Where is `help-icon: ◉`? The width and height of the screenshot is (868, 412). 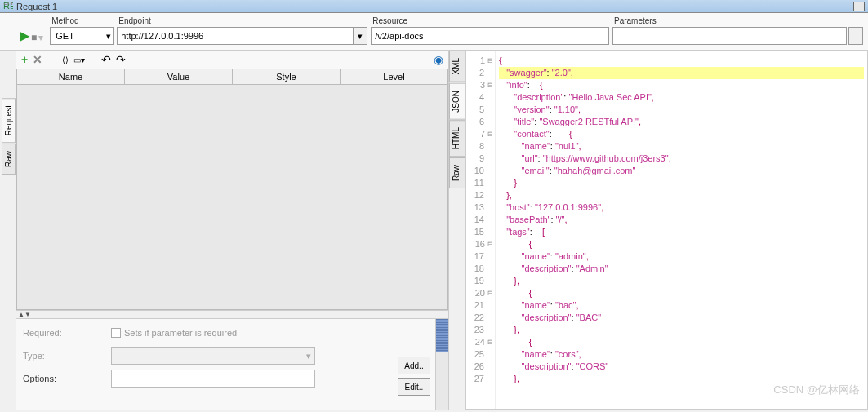 help-icon: ◉ is located at coordinates (438, 60).